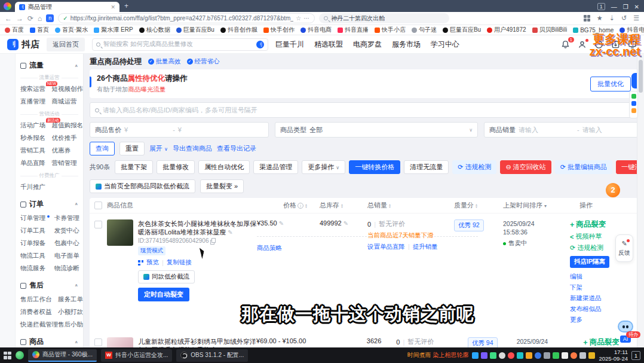 The width and height of the screenshot is (644, 363). I want to click on boost-sales-link: 提升销量, so click(425, 247).